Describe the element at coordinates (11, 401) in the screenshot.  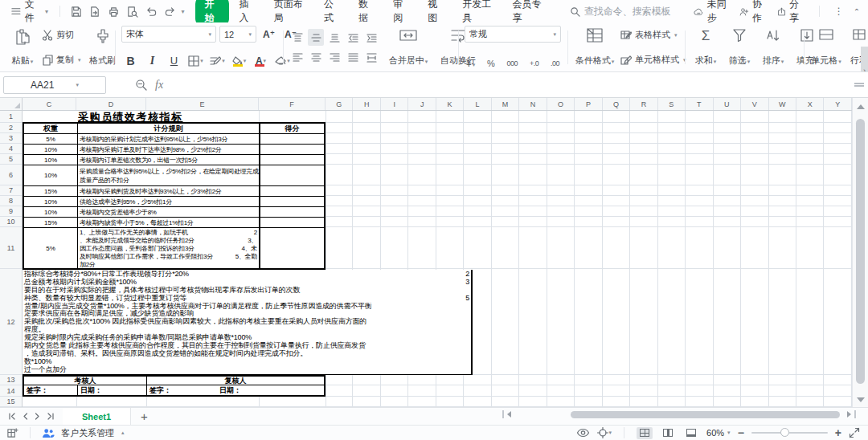
I see `row-header: 15` at that location.